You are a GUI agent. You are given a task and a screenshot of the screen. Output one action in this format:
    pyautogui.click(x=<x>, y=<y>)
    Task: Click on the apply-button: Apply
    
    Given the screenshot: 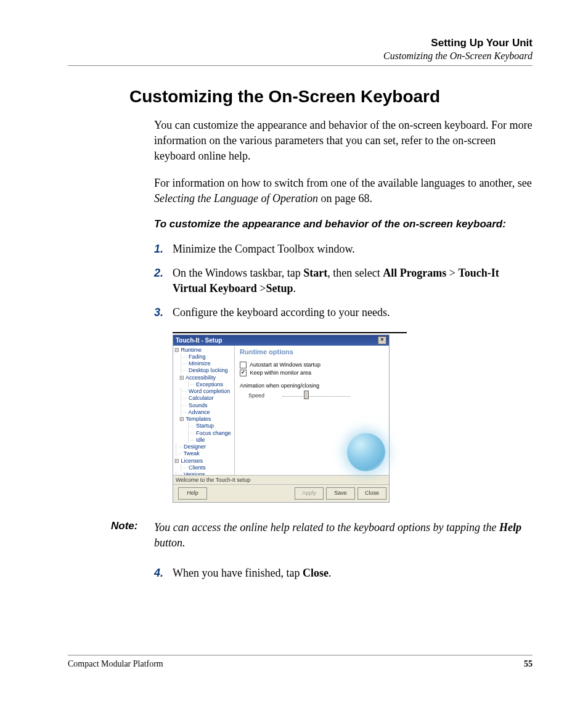 What is the action you would take?
    pyautogui.click(x=309, y=493)
    